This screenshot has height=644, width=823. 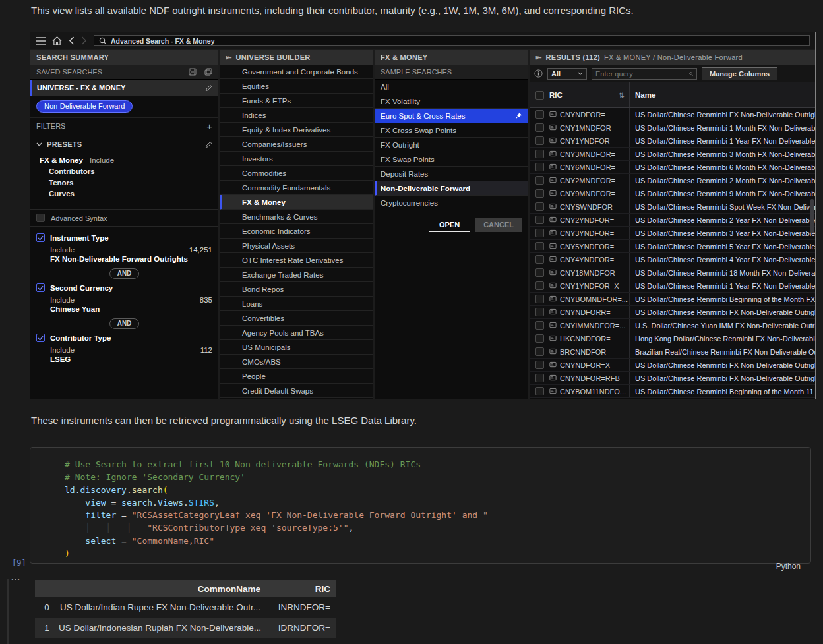 I want to click on sample-search-item: All, so click(x=451, y=87).